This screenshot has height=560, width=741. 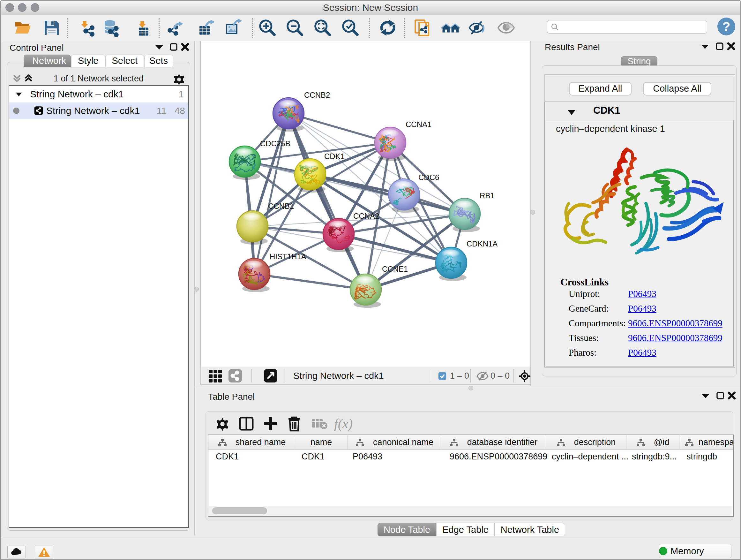 I want to click on svg-text: CCNE1, so click(x=395, y=269).